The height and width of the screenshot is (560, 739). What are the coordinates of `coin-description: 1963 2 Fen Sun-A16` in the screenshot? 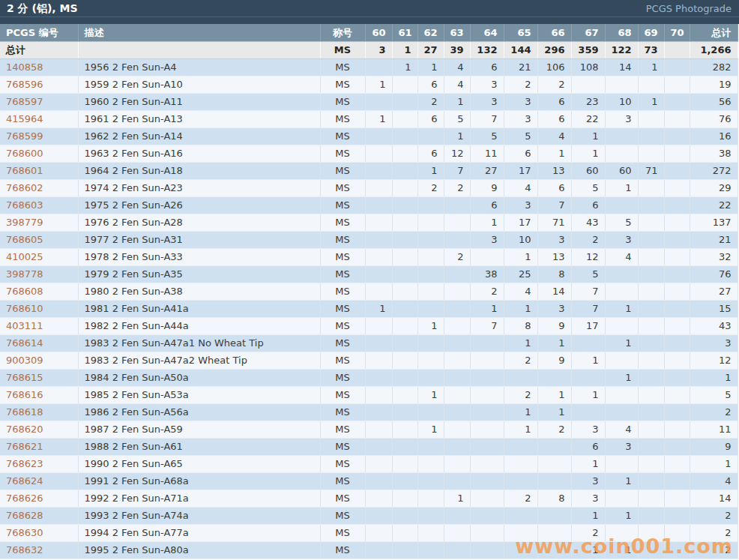 It's located at (199, 154).